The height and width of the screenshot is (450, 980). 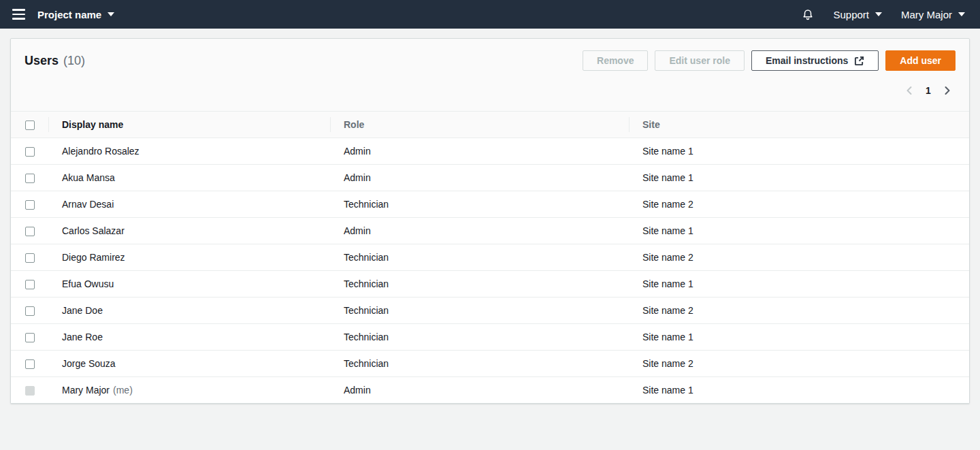 I want to click on display-name-cell: Efua Owusu, so click(x=189, y=283).